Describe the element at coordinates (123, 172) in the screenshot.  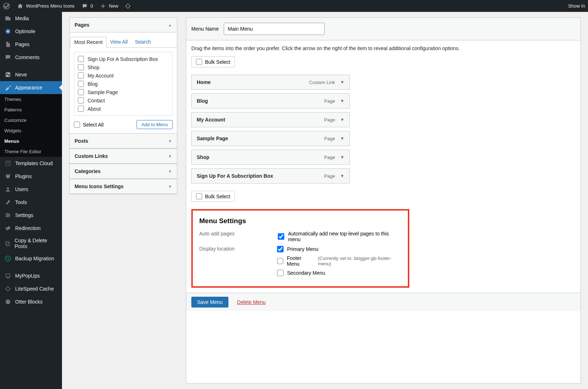
I see `categories-metabox-header: Categories ▼` at that location.